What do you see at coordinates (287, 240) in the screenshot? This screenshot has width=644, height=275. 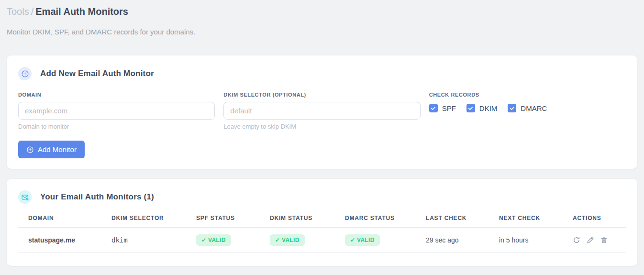 I see `dkim-status-badge: ✓ VALID` at bounding box center [287, 240].